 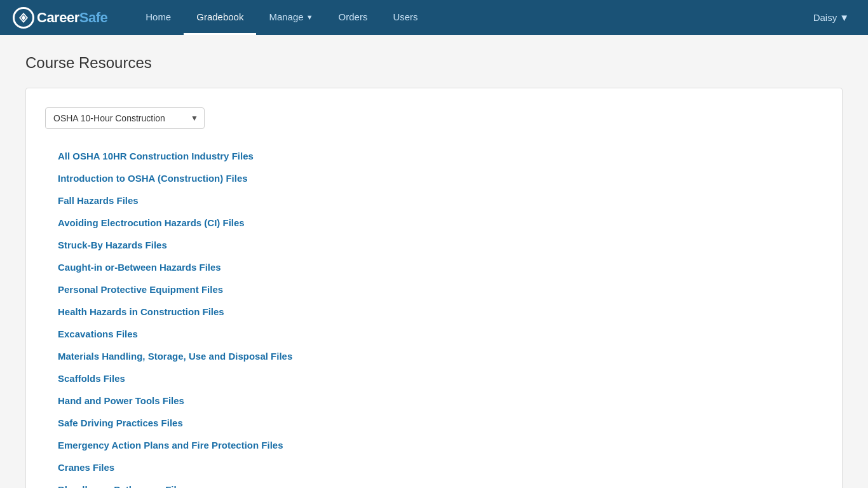 What do you see at coordinates (825, 18) in the screenshot?
I see `user-name: Daisy` at bounding box center [825, 18].